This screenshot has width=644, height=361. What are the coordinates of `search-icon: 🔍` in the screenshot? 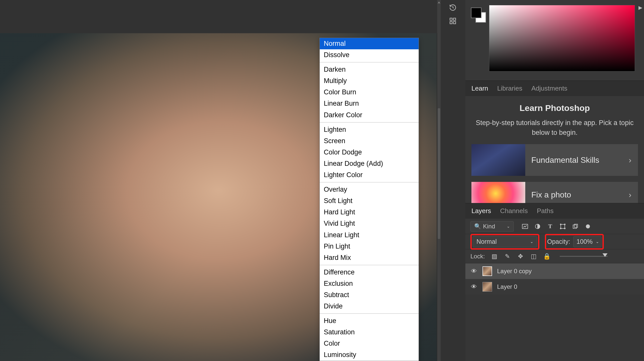 It's located at (477, 226).